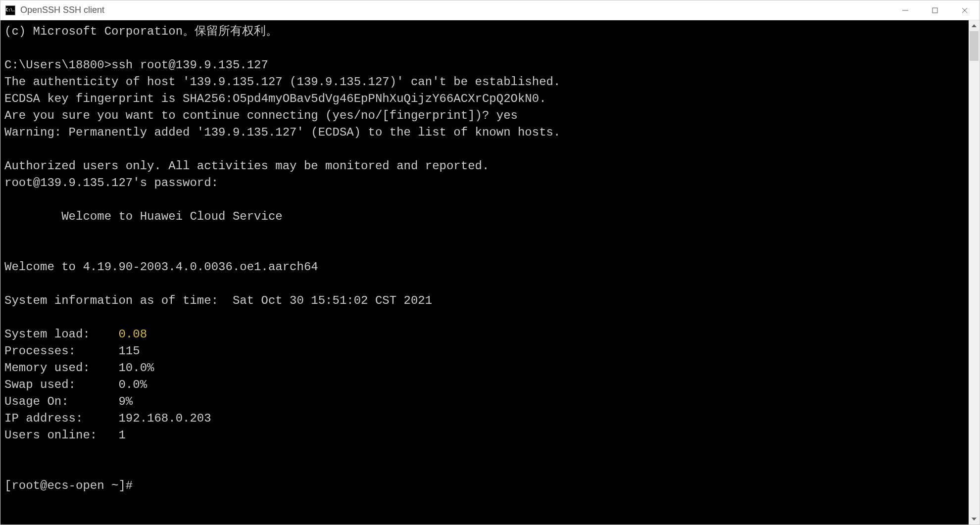 The height and width of the screenshot is (525, 980). Describe the element at coordinates (935, 10) in the screenshot. I see `maximize-button` at that location.